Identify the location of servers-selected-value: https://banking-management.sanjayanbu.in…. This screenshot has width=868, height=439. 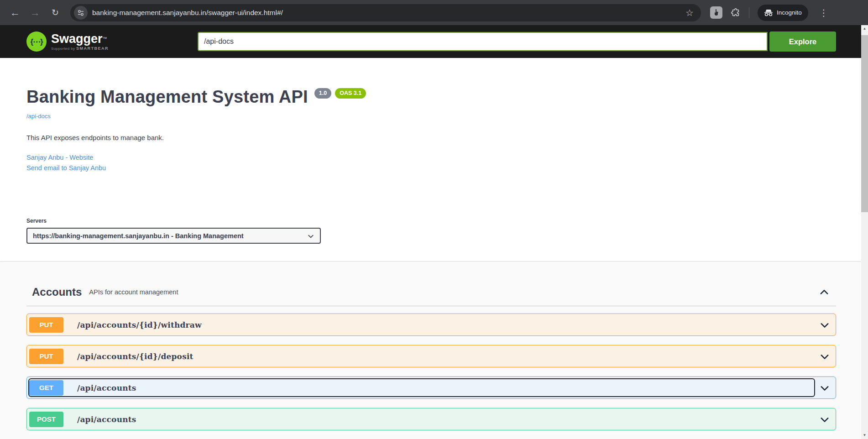
(138, 236).